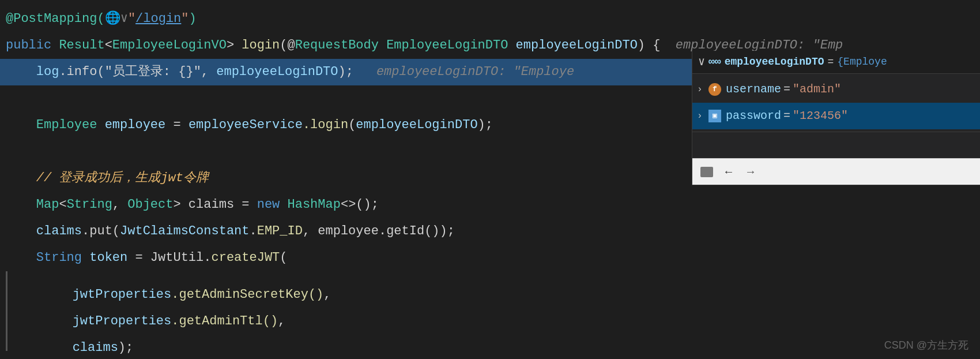 This screenshot has width=980, height=359. What do you see at coordinates (360, 205) in the screenshot?
I see `token: <>();` at bounding box center [360, 205].